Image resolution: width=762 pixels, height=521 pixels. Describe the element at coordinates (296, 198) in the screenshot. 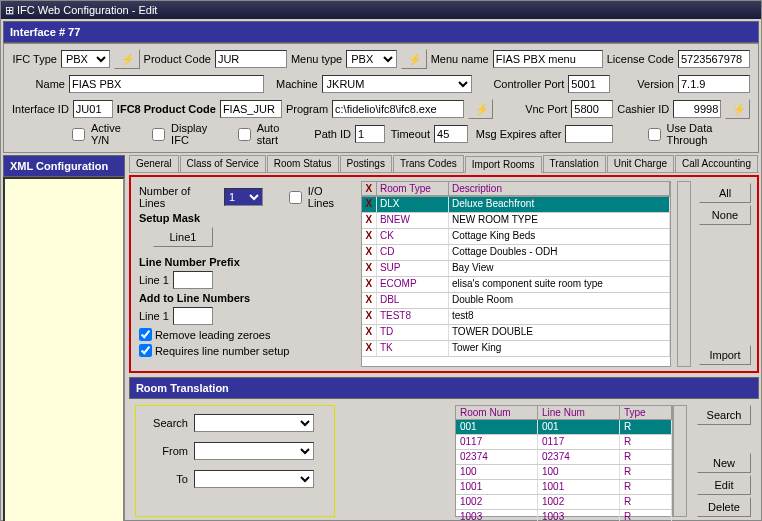

I see `io-lines-checkbox` at that location.